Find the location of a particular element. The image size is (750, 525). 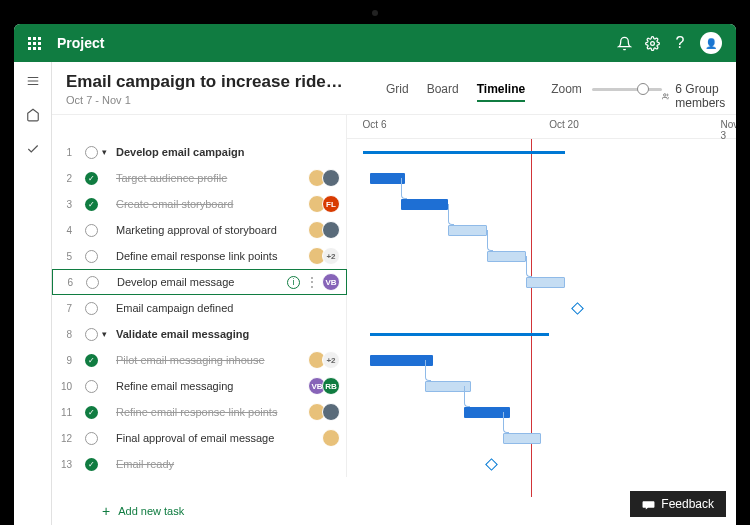

task-name: Refine email messaging is located at coordinates (214, 386).